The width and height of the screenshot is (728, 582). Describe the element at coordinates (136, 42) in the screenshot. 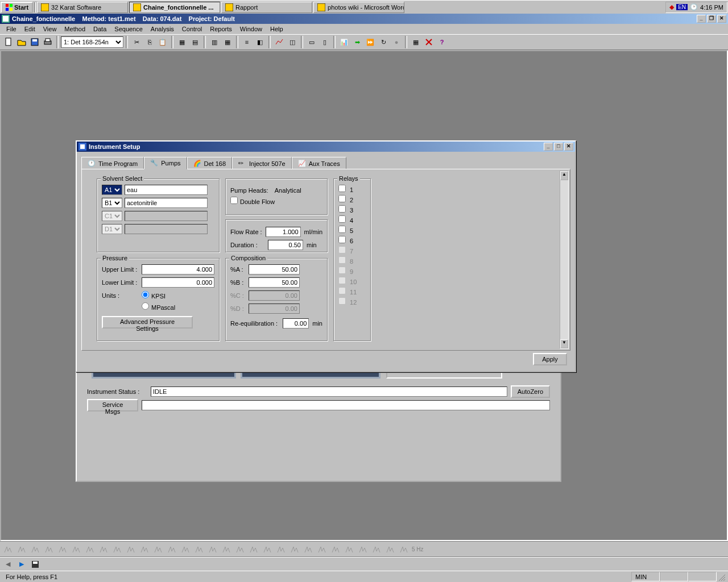

I see `cut-icon: ✂` at that location.